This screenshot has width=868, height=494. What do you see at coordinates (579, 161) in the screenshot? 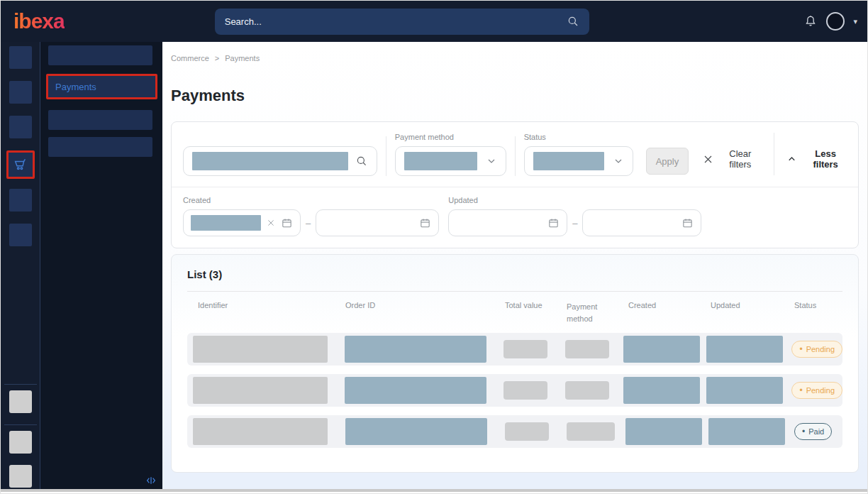
I see `status-dropdown` at bounding box center [579, 161].